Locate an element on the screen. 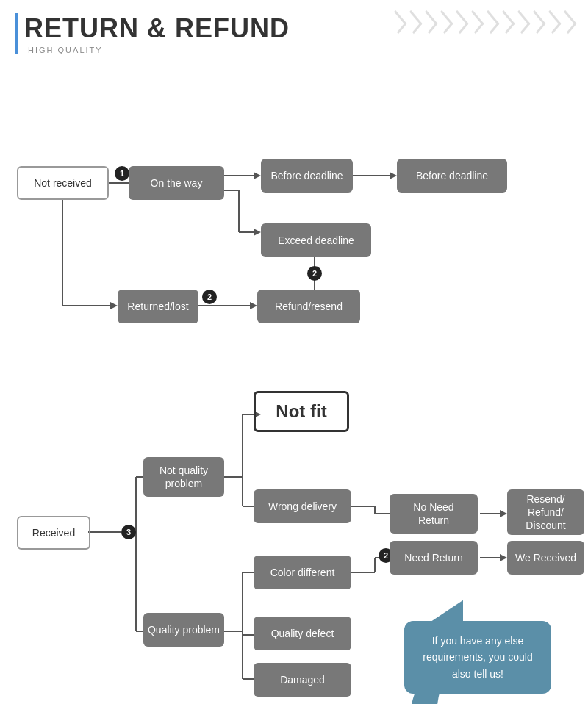  header-accent is located at coordinates (16, 34).